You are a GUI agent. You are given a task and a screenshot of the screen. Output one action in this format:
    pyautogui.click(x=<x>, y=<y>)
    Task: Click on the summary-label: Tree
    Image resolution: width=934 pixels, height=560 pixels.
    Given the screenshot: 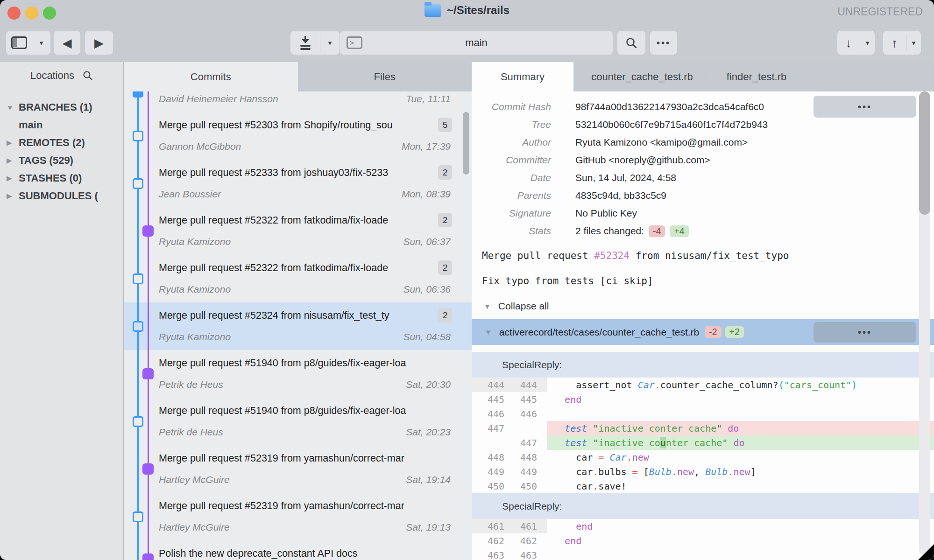 What is the action you would take?
    pyautogui.click(x=511, y=125)
    